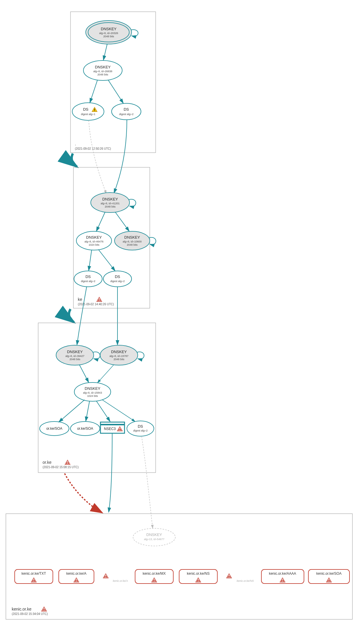 This screenshot has height=644, width=358. What do you see at coordinates (140, 429) in the screenshot?
I see `node-orke-ds: DS digest alg=2` at bounding box center [140, 429].